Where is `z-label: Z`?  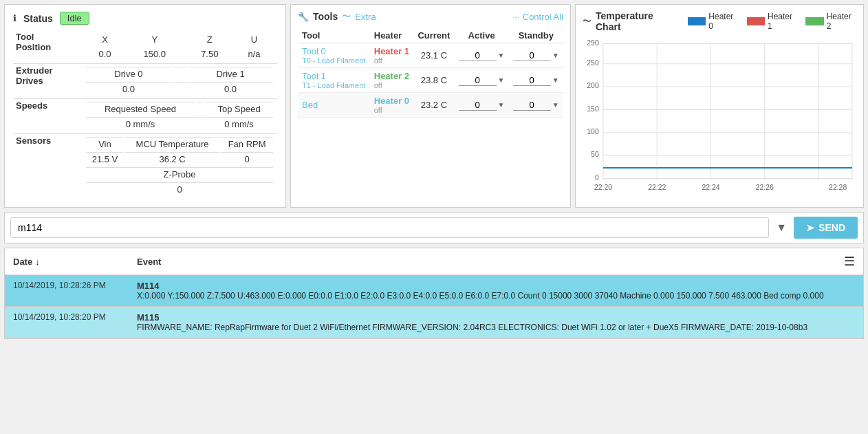 z-label: Z is located at coordinates (210, 40).